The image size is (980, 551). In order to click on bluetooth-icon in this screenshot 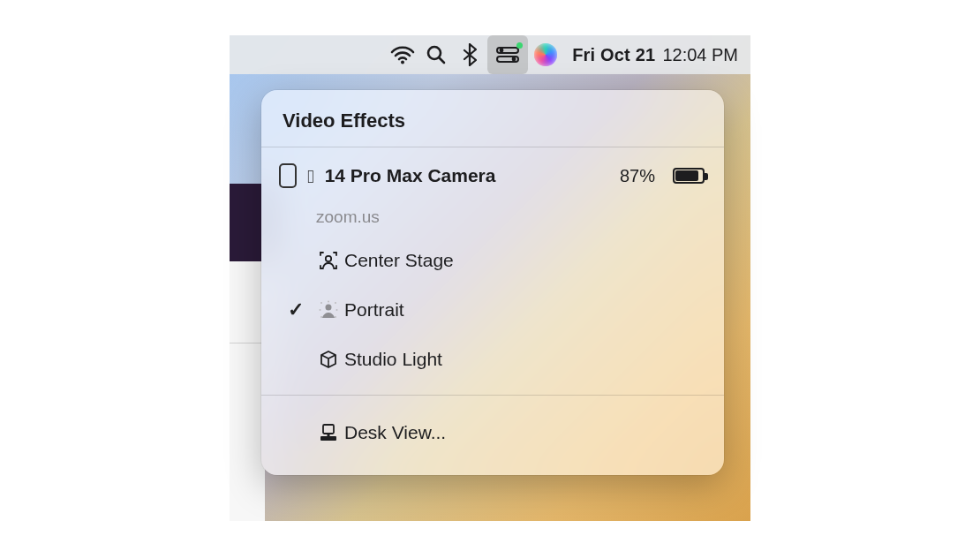, I will do `click(470, 55)`.